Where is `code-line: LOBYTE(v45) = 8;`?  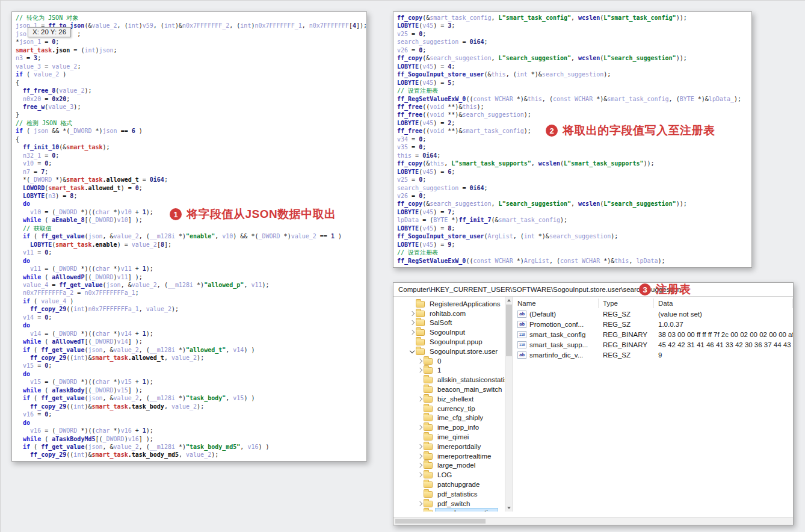 code-line: LOBYTE(v45) = 8; is located at coordinates (574, 229).